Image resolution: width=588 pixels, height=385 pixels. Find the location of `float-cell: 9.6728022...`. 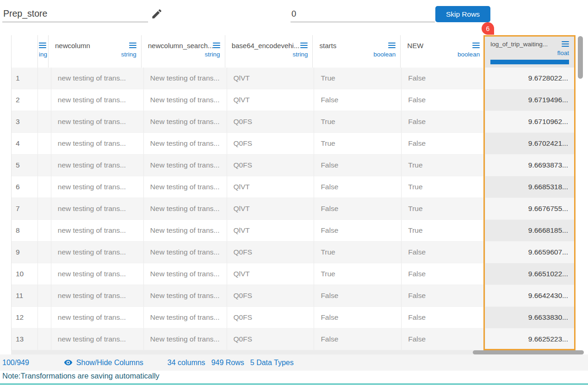

float-cell: 9.6728022... is located at coordinates (530, 79).